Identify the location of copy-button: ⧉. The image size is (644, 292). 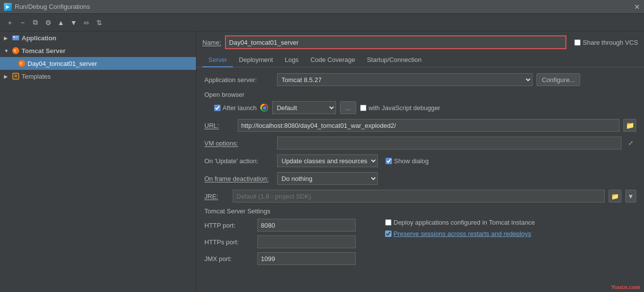
(35, 23).